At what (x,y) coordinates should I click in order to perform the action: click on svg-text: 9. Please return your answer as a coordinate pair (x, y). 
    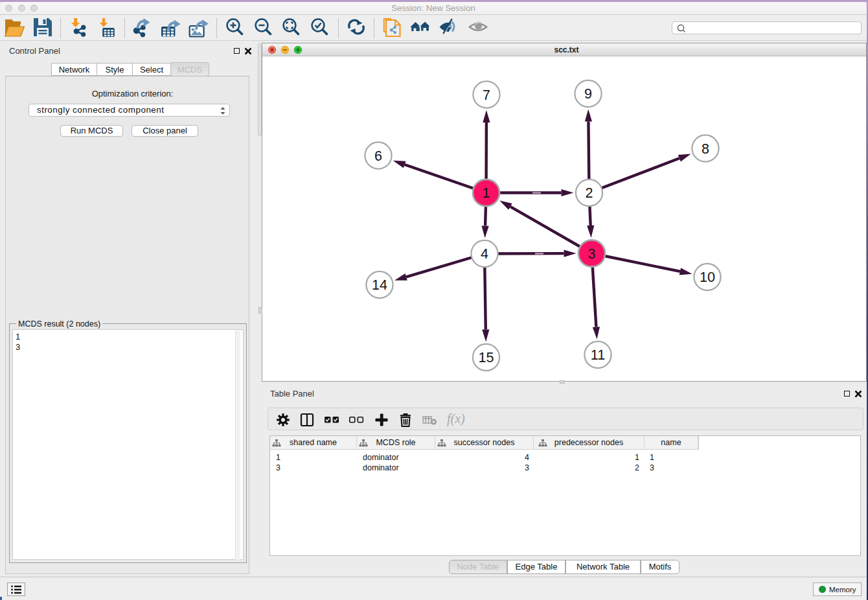
    Looking at the image, I should click on (588, 94).